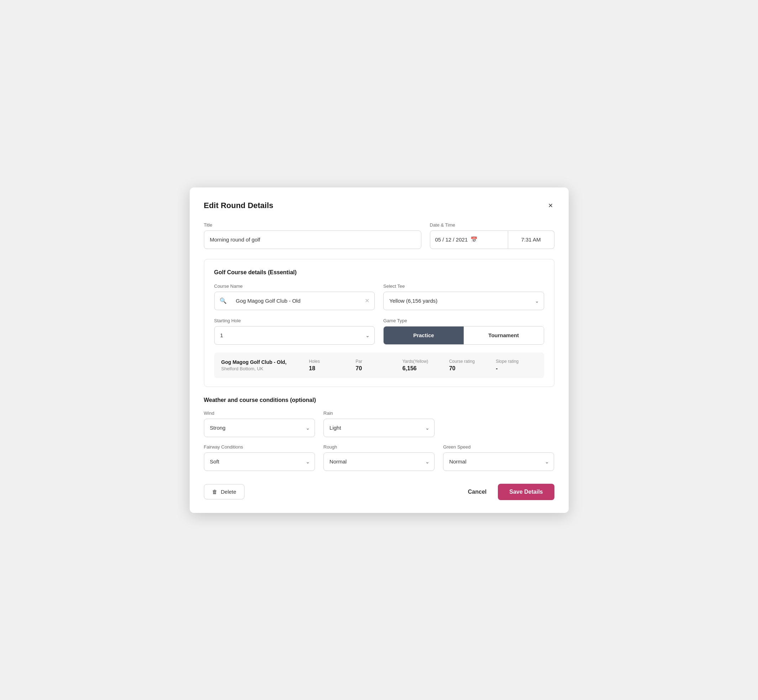  Describe the element at coordinates (295, 286) in the screenshot. I see `course-name-label: Course Name` at that location.